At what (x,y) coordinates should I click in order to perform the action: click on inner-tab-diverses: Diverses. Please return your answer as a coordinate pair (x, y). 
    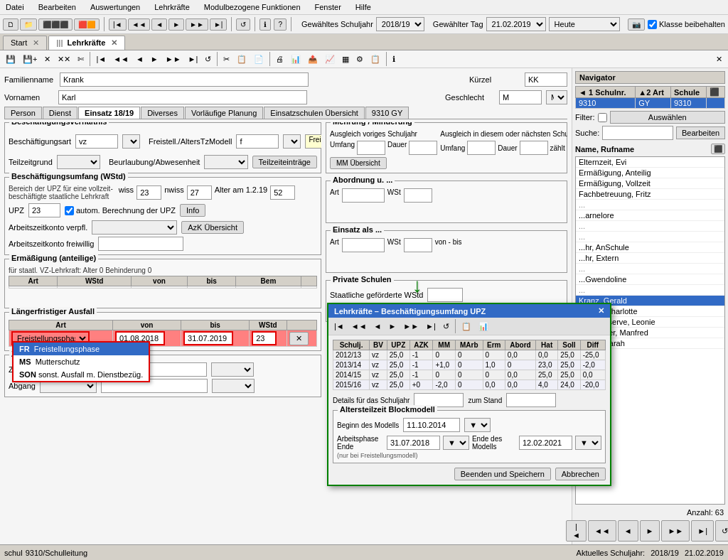
    Looking at the image, I should click on (162, 112).